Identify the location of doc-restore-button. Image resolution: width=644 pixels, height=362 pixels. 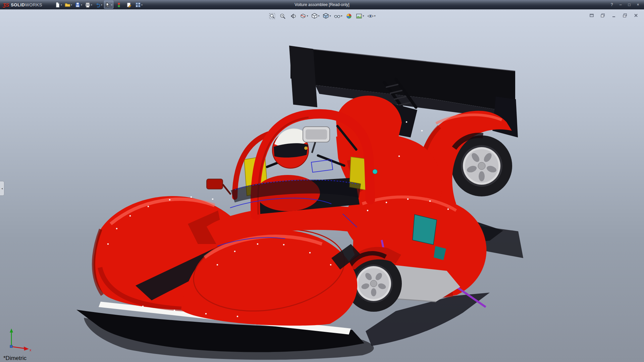
(625, 15).